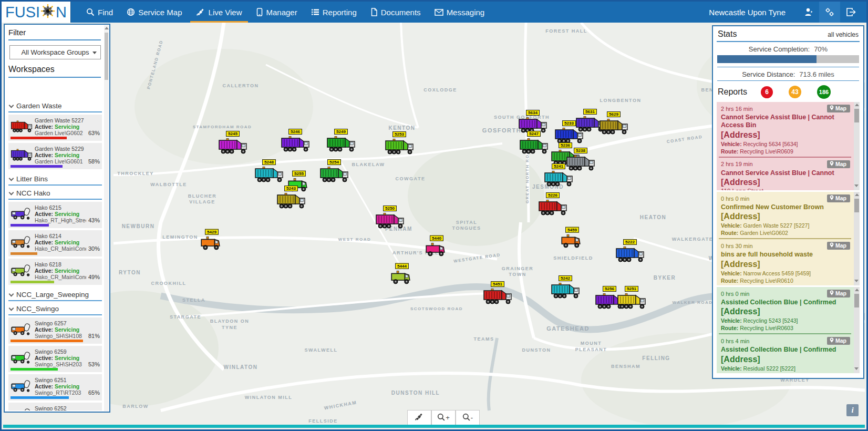  What do you see at coordinates (55, 243) in the screenshot?
I see `vehicle-card-hako-6214: Hako 6214Active: ServicingHako_CR_Main\C…` at bounding box center [55, 243].